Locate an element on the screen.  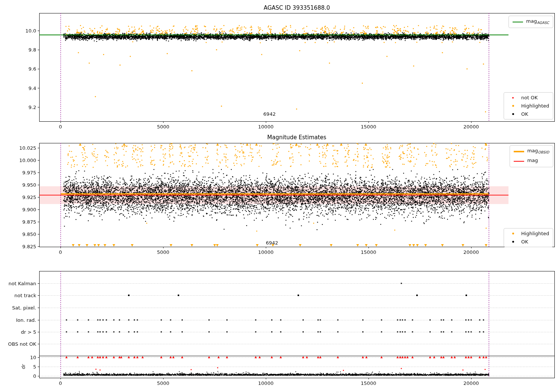
legend-item-mag-obsid: magOBSID is located at coordinates (532, 152).